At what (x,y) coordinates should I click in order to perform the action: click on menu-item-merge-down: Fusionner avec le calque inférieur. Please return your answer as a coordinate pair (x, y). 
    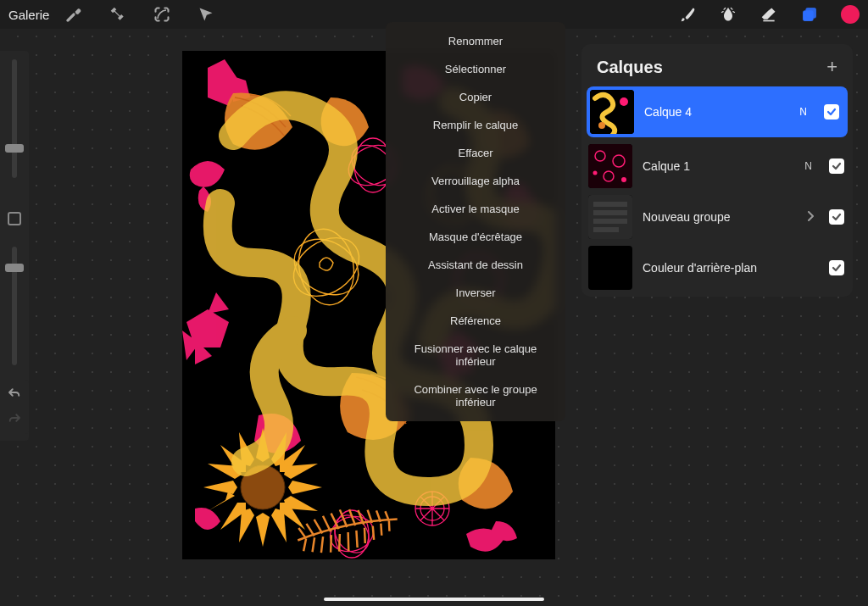
    Looking at the image, I should click on (476, 355).